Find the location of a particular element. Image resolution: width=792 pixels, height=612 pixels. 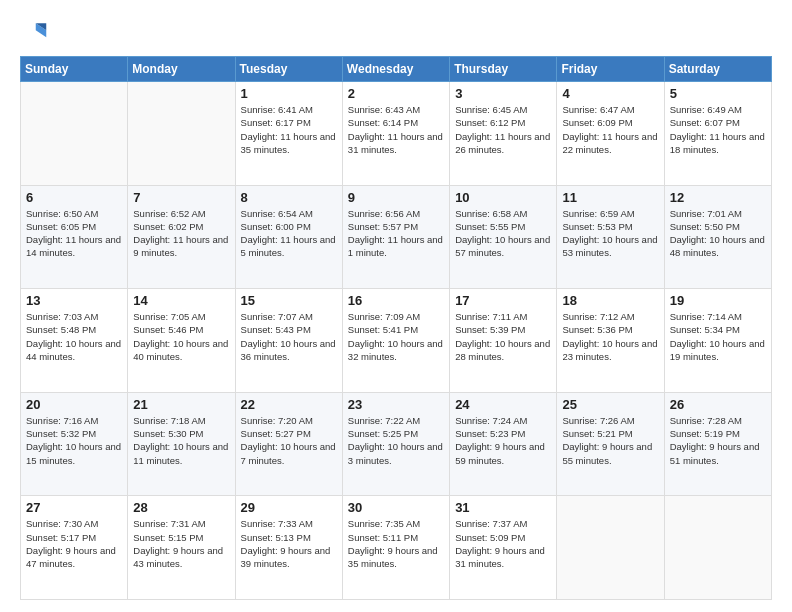

day-cell: 19Sunrise: 7:14 AM Sunset: 5:34 PM Dayli… is located at coordinates (718, 341).